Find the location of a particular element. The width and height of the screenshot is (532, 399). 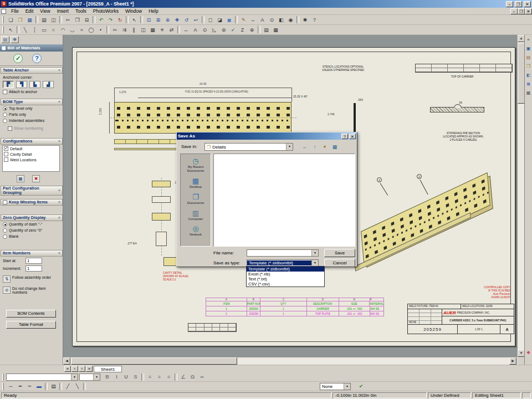

rebuild-icon: ↻ is located at coordinates (120, 20).